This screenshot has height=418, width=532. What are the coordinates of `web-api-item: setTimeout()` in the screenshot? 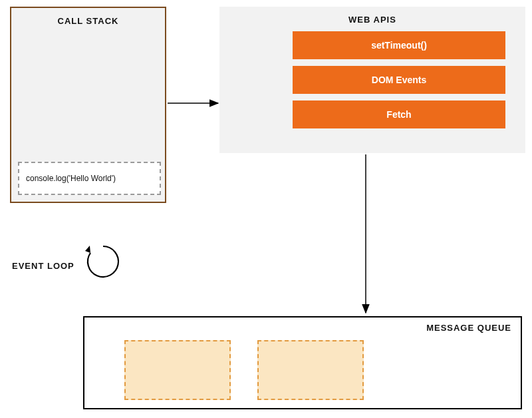 It's located at (399, 45).